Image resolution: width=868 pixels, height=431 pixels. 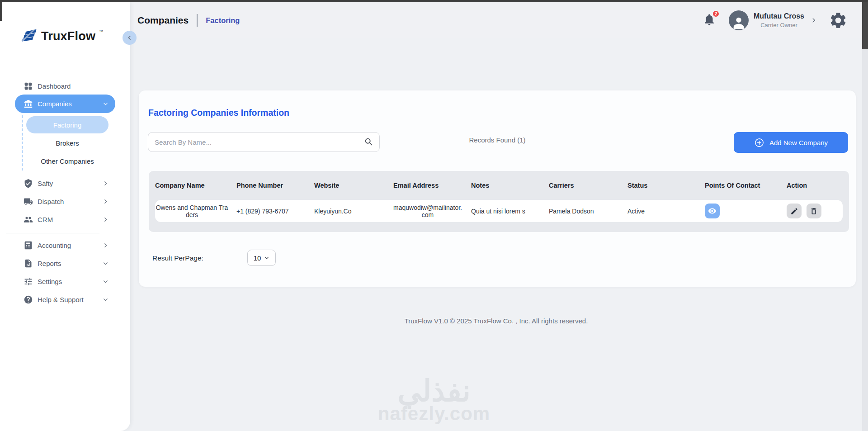 What do you see at coordinates (101, 32) in the screenshot?
I see `brand-trademark: ™` at bounding box center [101, 32].